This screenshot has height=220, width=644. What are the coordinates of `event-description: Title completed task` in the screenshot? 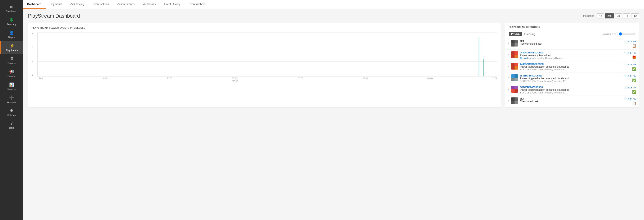 It's located at (571, 44).